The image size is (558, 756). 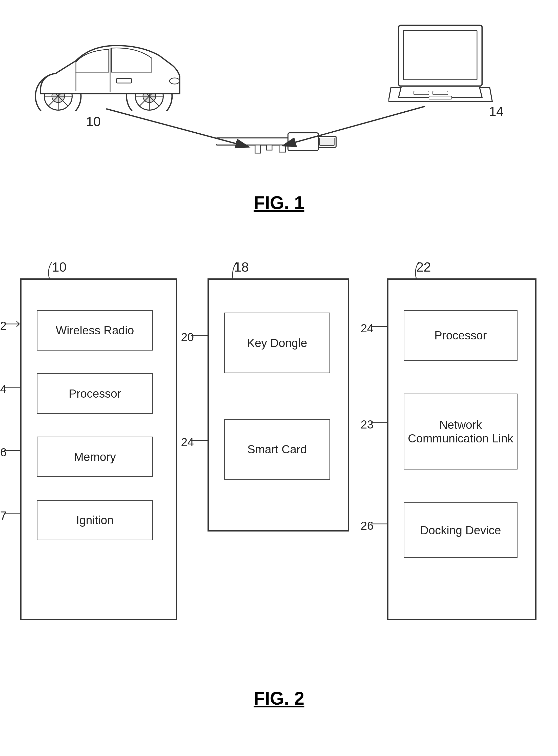 I want to click on docking-device-label: Docking Device, so click(x=461, y=530).